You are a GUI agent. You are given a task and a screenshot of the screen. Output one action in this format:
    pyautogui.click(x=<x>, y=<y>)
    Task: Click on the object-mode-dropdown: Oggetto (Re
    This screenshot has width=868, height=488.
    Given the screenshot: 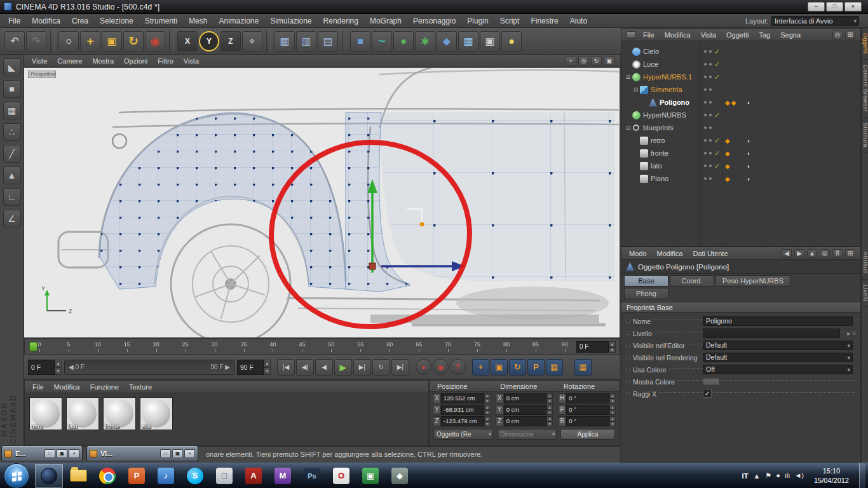 What is the action you would take?
    pyautogui.click(x=463, y=435)
    